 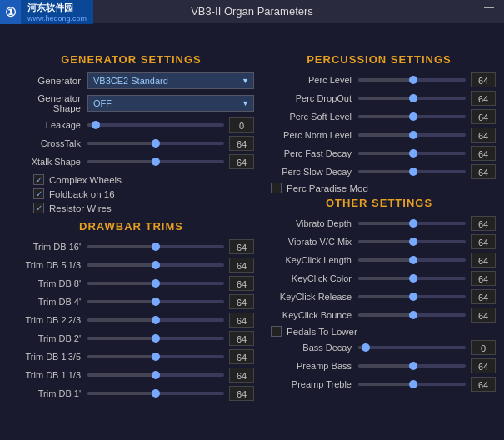 I want to click on keyclick-length-slider, so click(x=412, y=260).